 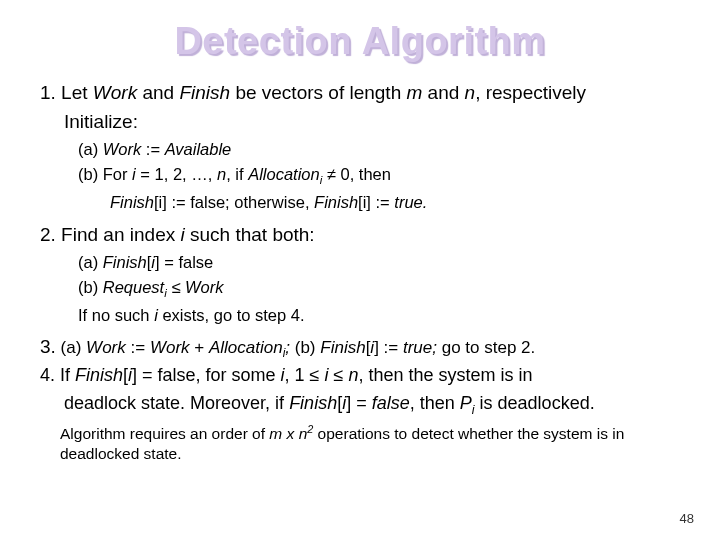 I want to click on step-2-nosuch: If no such i exists, go to step 4., so click(x=379, y=315).